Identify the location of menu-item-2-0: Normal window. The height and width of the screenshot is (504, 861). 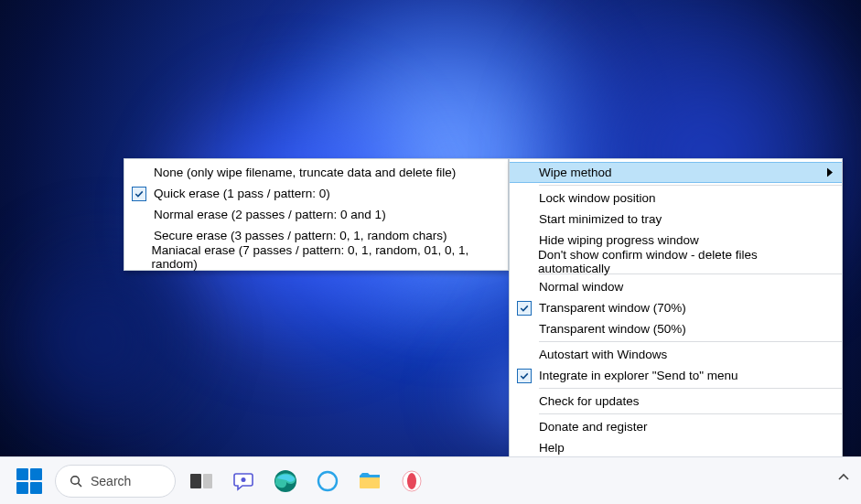
(675, 287).